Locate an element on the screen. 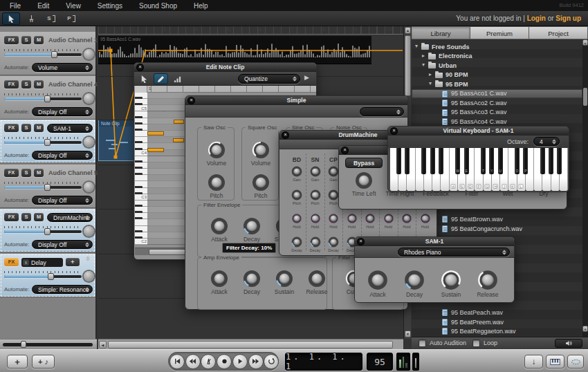 Image resolution: width=588 pixels, height=372 pixels. dm-BD-hold: Hold is located at coordinates (297, 218).